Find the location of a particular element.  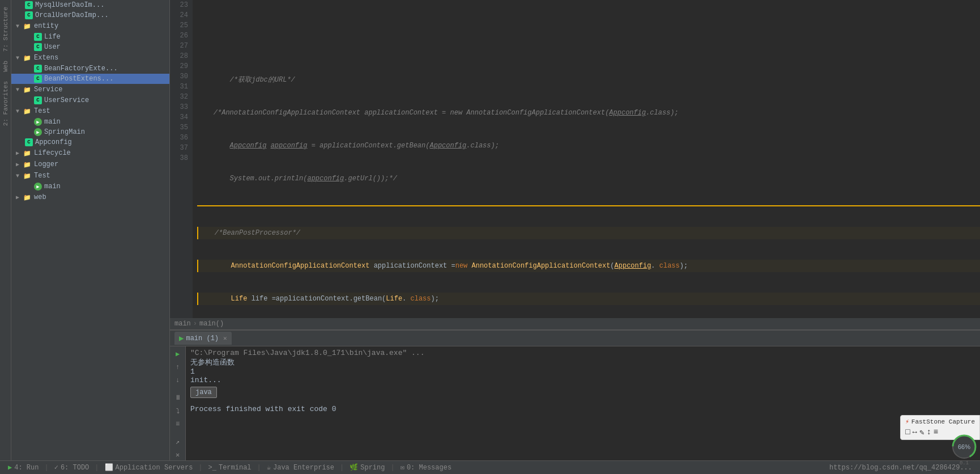

arrow-web: ▶ is located at coordinates (19, 197).